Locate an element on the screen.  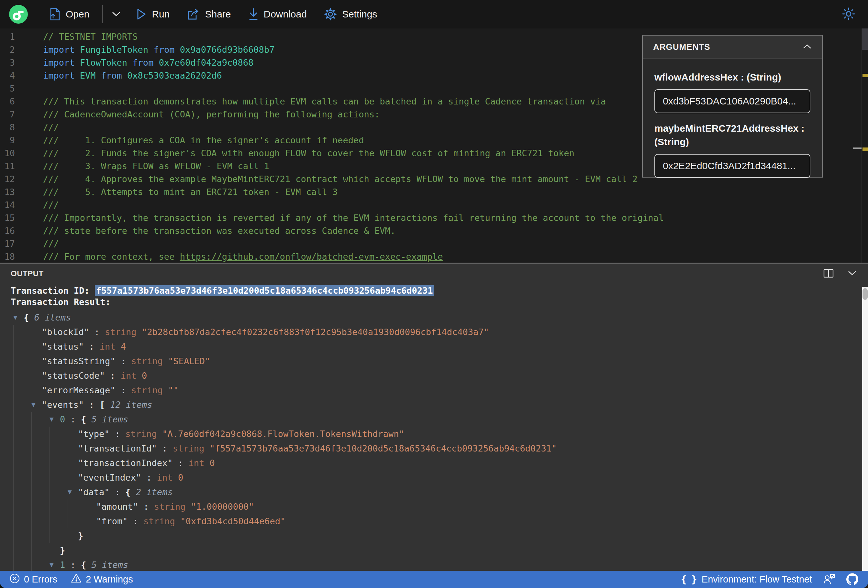
json-tree-row: "status" : int 4 is located at coordinates (438, 346).